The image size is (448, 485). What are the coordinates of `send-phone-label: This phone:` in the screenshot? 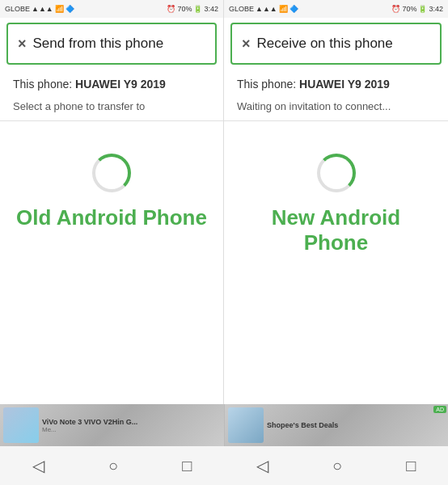 It's located at (42, 84).